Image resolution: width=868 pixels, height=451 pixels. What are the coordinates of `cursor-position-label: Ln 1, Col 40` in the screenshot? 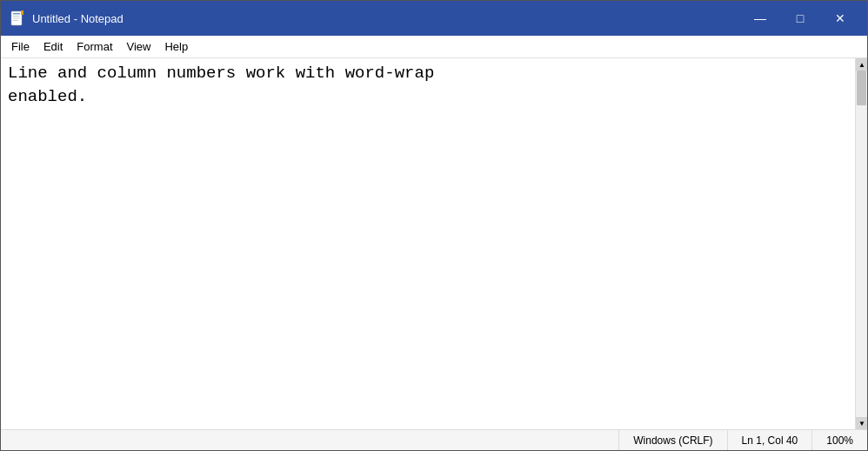 It's located at (771, 441).